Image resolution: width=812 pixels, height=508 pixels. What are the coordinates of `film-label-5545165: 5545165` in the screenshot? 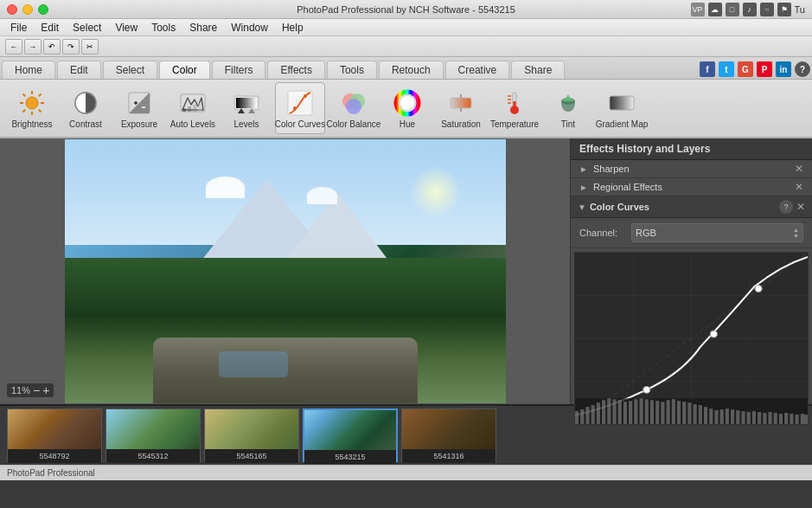 It's located at (252, 456).